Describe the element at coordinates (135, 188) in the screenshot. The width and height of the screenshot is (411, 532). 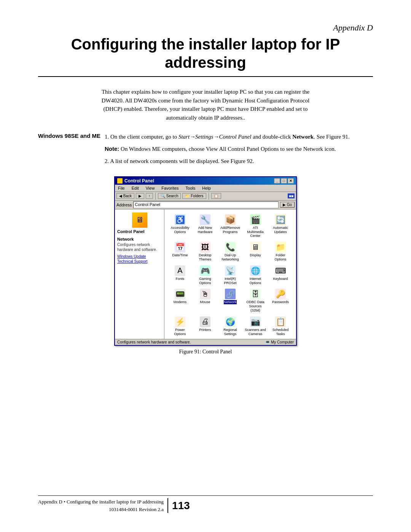
I see `menu-edit: Edit` at that location.